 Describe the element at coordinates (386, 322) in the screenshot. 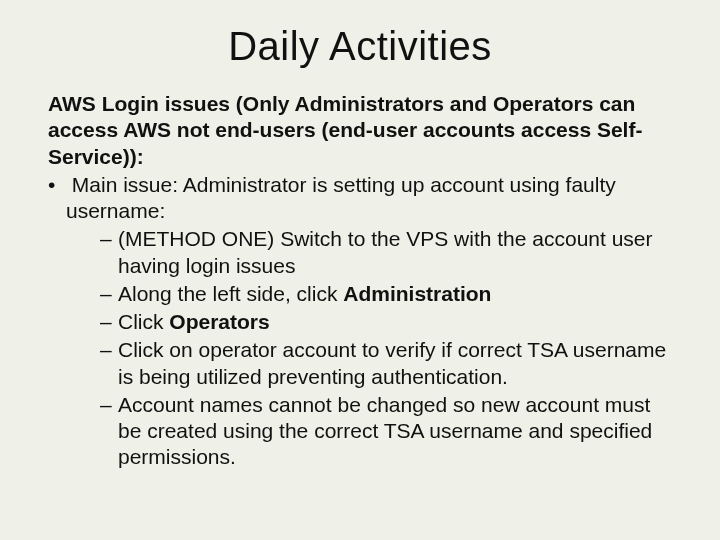

I see `list-item: Click Operators` at that location.